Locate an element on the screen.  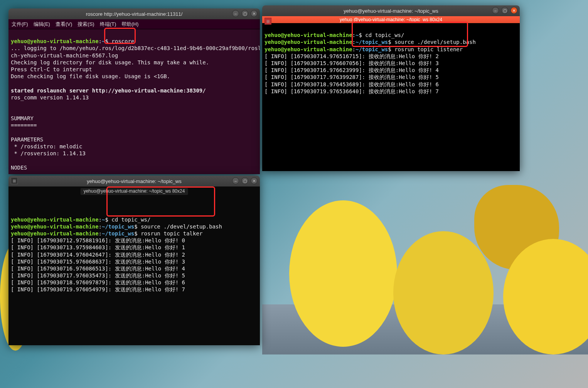
info-line: [ INFO] [1679030717.976399287]: 接收的消息:He… is located at coordinates (352, 77).